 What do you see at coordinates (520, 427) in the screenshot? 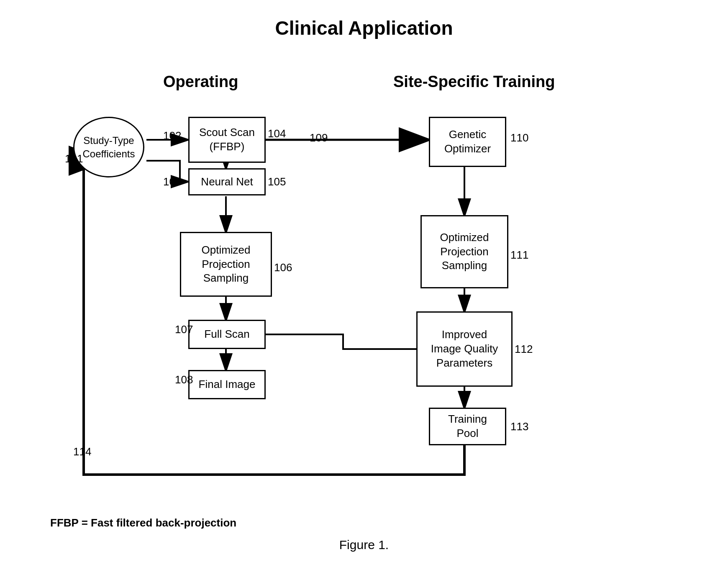
I see `label-113: 113` at bounding box center [520, 427].